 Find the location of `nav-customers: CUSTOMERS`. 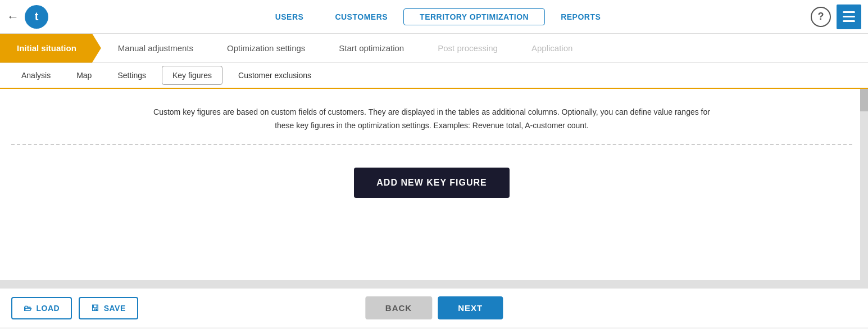

nav-customers: CUSTOMERS is located at coordinates (361, 17).